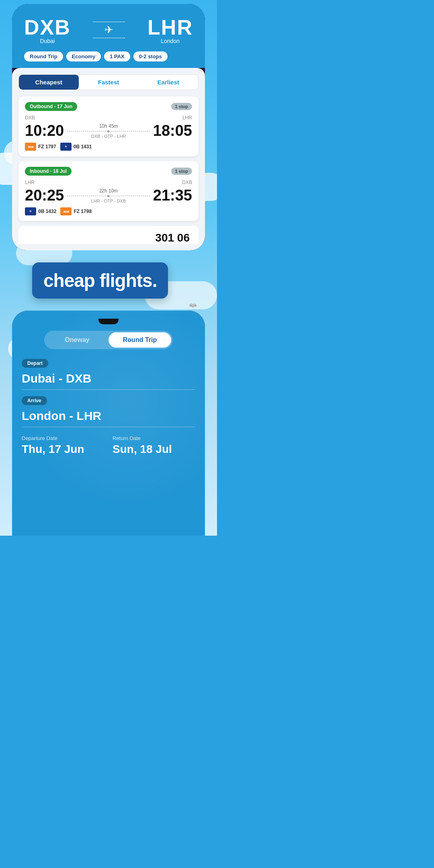  What do you see at coordinates (84, 56) in the screenshot?
I see `tag-cabin: Economy` at bounding box center [84, 56].